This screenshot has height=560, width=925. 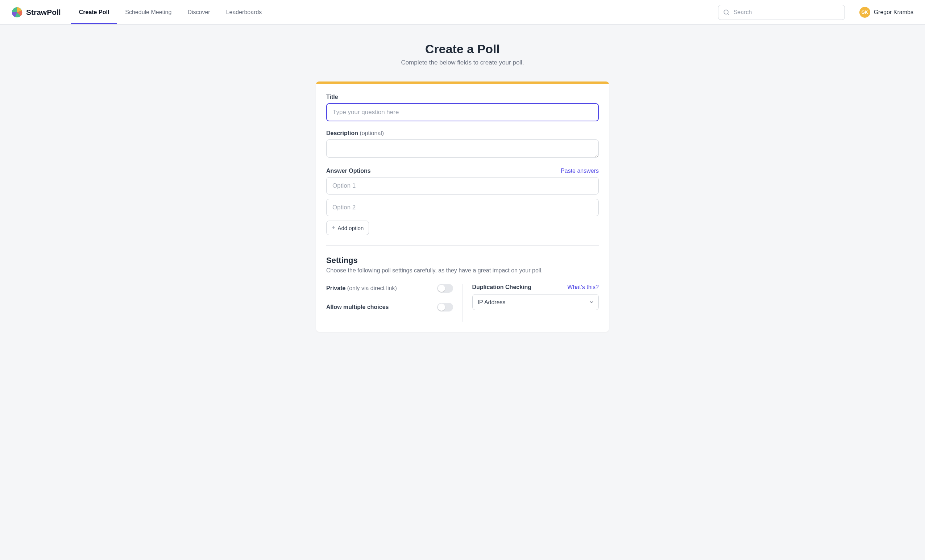 What do you see at coordinates (36, 12) in the screenshot?
I see `logo: StrawPoll` at bounding box center [36, 12].